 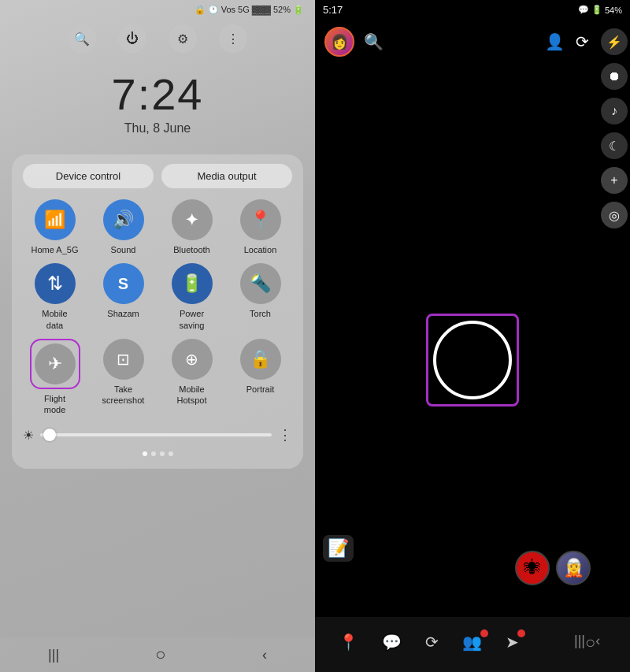 I want to click on search-icon-right: 🔍, so click(x=373, y=42).